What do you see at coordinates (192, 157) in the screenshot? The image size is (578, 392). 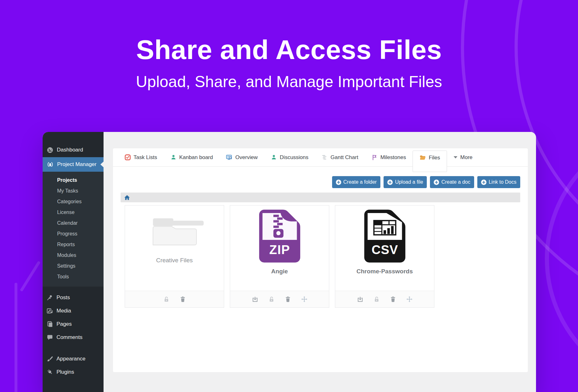 I see `tab-kanban-board: Kanban board` at bounding box center [192, 157].